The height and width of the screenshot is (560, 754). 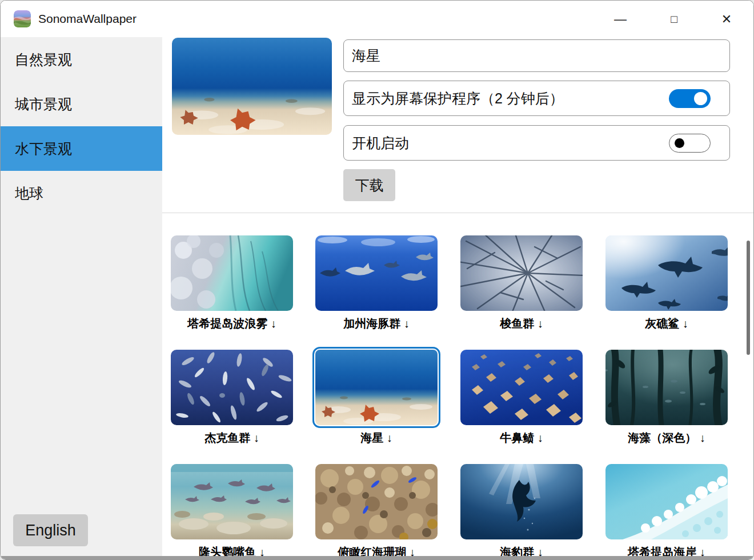 I want to click on screensaver-option-row: 显示为屏幕保护程序（2 分钟后）, so click(x=537, y=98).